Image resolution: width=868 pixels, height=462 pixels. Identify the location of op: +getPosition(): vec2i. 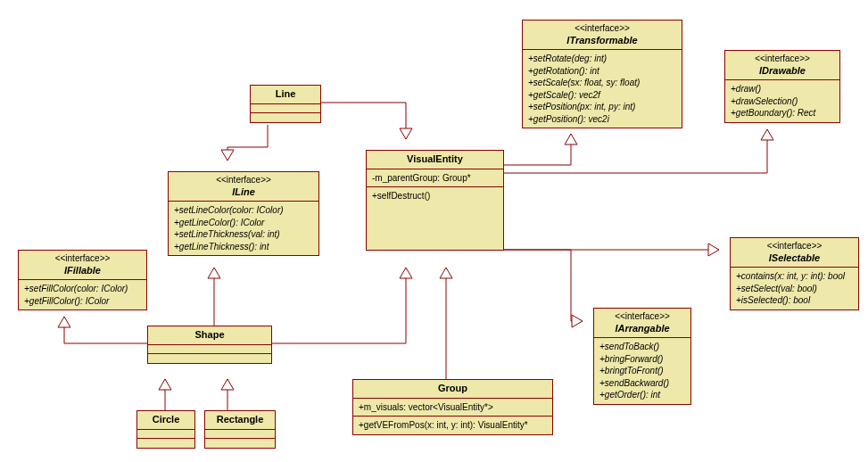
(602, 120).